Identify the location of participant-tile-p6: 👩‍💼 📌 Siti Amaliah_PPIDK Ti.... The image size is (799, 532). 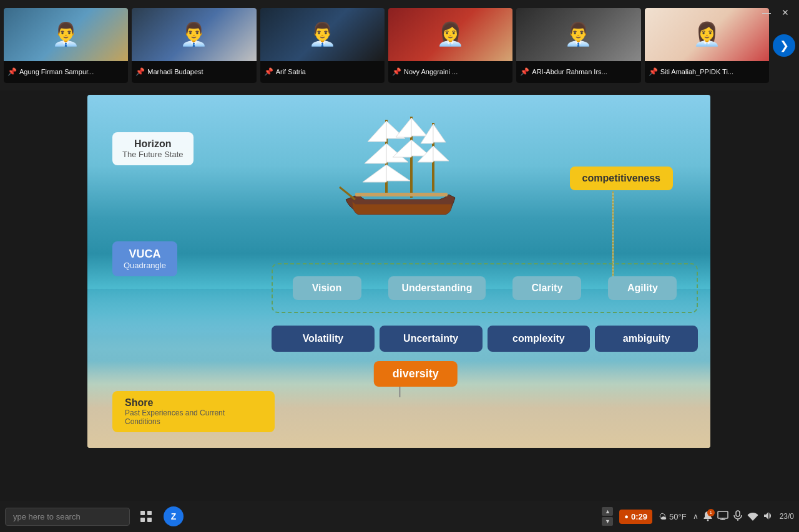
(707, 46).